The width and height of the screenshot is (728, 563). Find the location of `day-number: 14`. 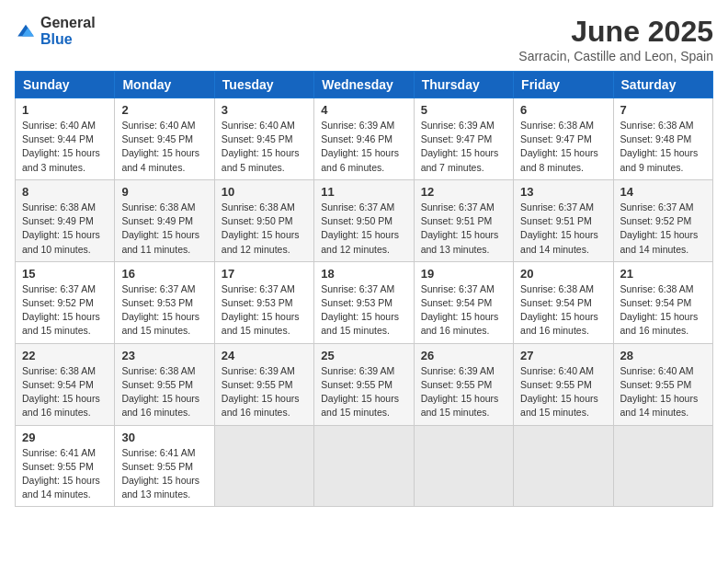

day-number: 14 is located at coordinates (664, 191).